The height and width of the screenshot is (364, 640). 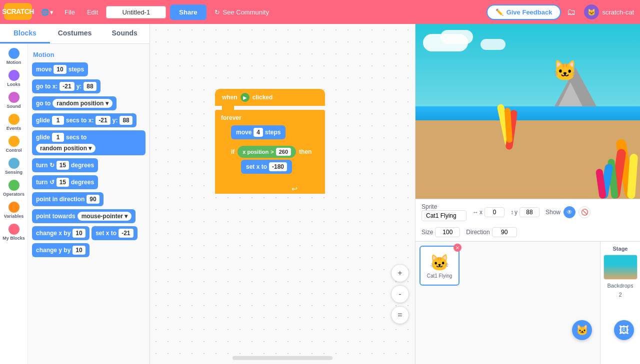 What do you see at coordinates (217, 12) in the screenshot?
I see `community-icon: ↻` at bounding box center [217, 12].